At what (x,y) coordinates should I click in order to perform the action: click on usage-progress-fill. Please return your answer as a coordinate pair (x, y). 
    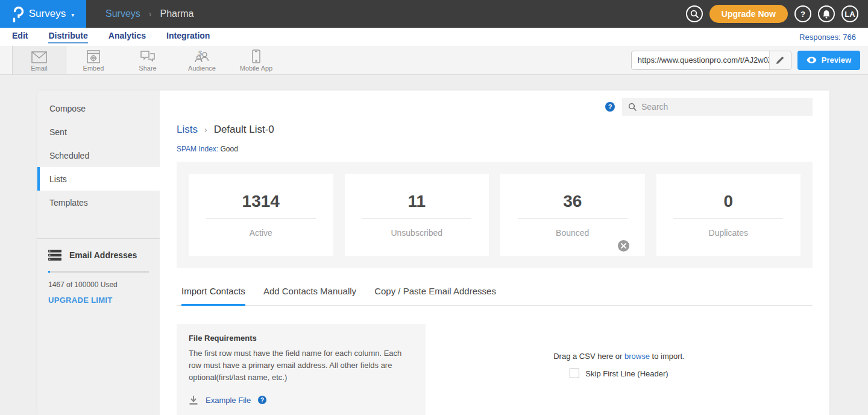
    Looking at the image, I should click on (49, 271).